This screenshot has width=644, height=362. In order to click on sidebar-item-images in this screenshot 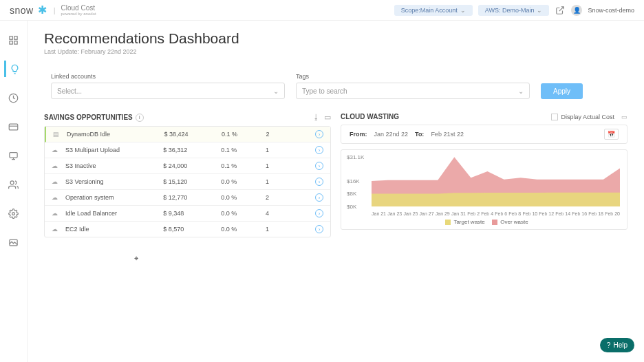, I will do `click(14, 242)`.